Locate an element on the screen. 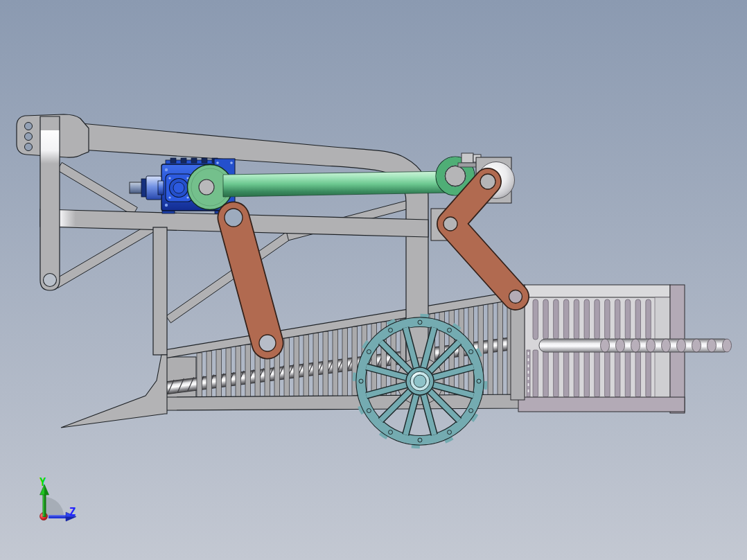 The image size is (747, 560). eccentric-journal is located at coordinates (456, 176).